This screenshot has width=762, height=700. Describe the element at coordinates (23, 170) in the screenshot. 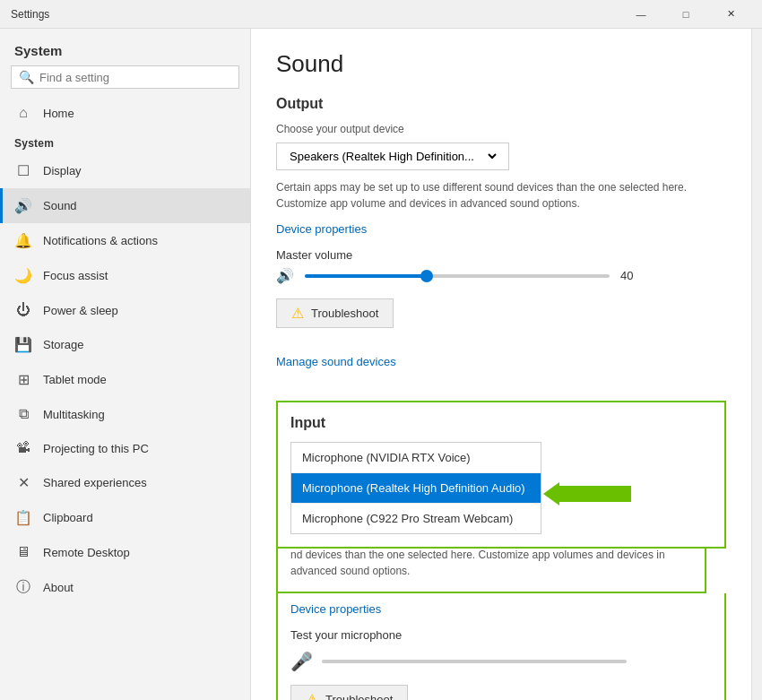

I see `display-icon: ☐` at that location.